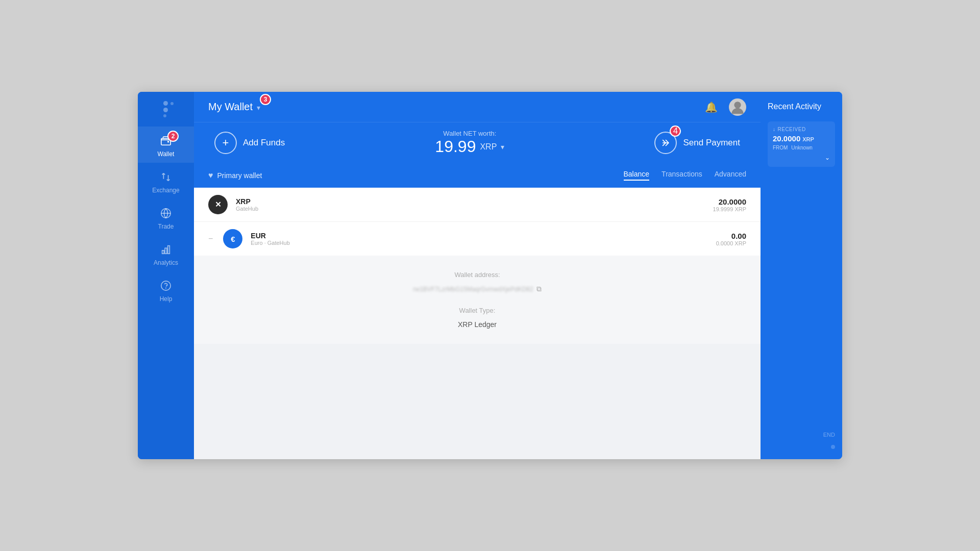 The width and height of the screenshot is (980, 551). Describe the element at coordinates (166, 227) in the screenshot. I see `sidebar-trade-label: Trade` at that location.